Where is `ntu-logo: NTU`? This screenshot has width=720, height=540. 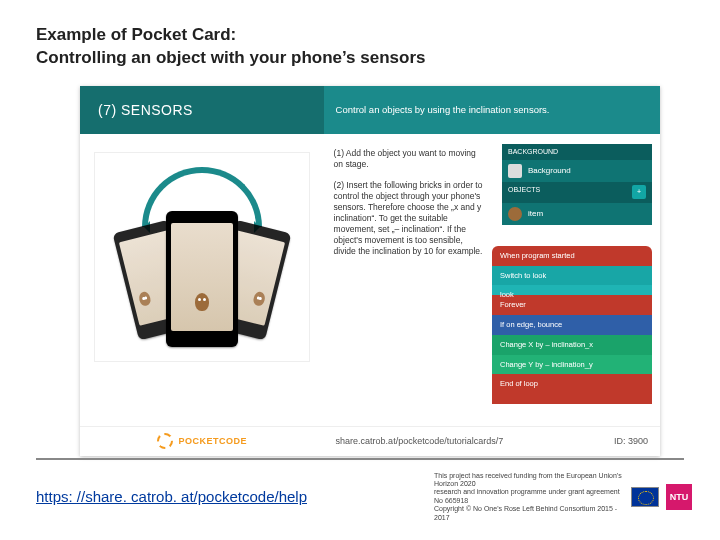
ntu-logo: NTU is located at coordinates (679, 497).